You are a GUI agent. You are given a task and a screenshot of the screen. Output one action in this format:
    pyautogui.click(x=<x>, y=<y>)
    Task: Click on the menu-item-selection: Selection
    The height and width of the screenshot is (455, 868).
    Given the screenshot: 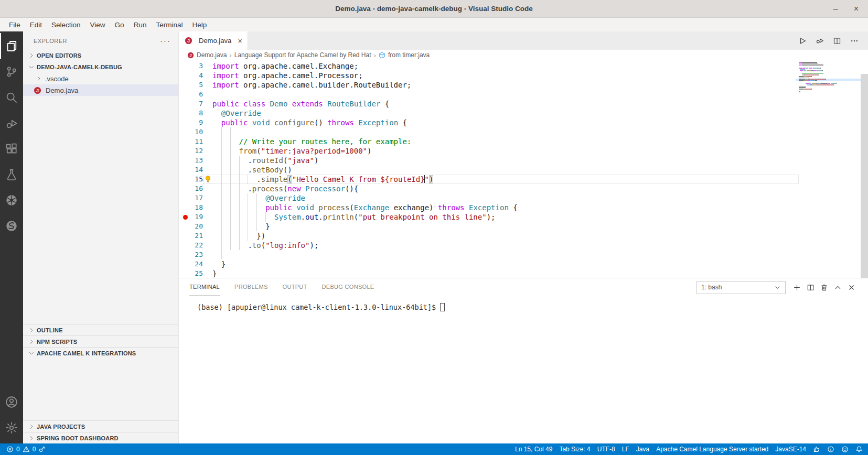 What is the action you would take?
    pyautogui.click(x=66, y=25)
    